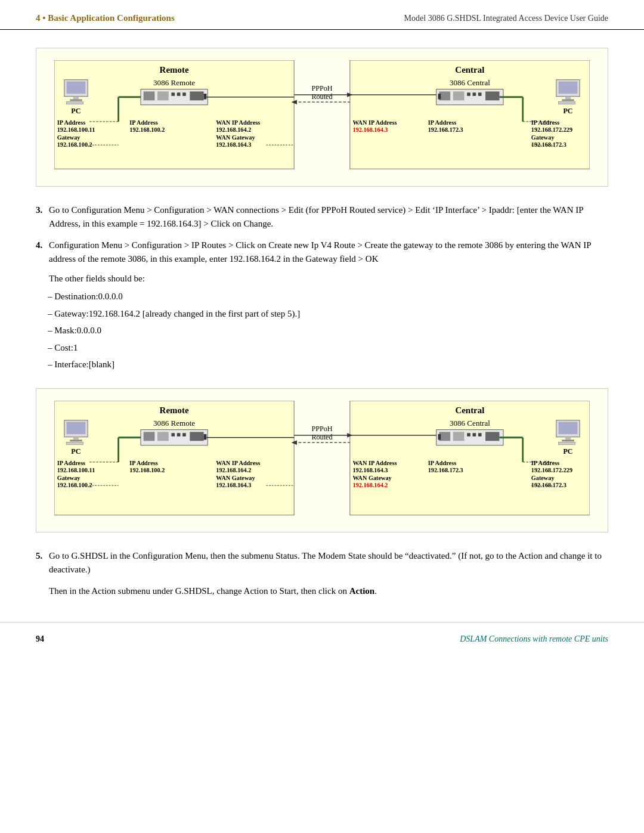 This screenshot has width=644, height=833. What do you see at coordinates (322, 15) in the screenshot?
I see `page-header: 4 • Basic Application Configurations Mod…` at bounding box center [322, 15].